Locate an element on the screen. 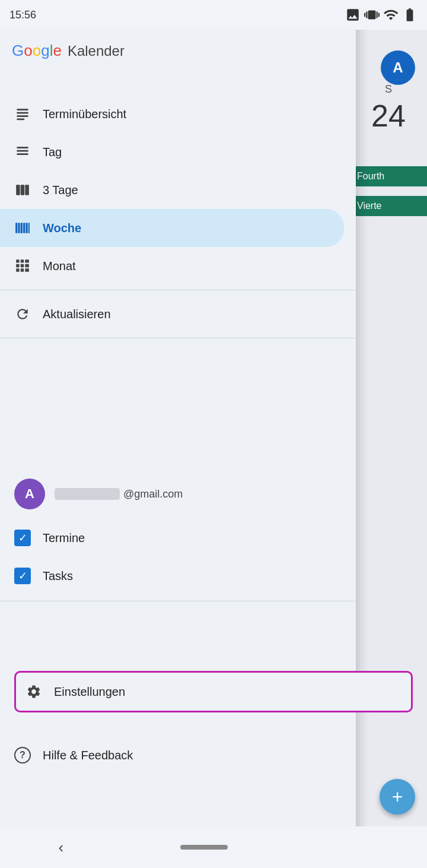 The width and height of the screenshot is (427, 868). checkbox-termine: ✓ is located at coordinates (23, 538).